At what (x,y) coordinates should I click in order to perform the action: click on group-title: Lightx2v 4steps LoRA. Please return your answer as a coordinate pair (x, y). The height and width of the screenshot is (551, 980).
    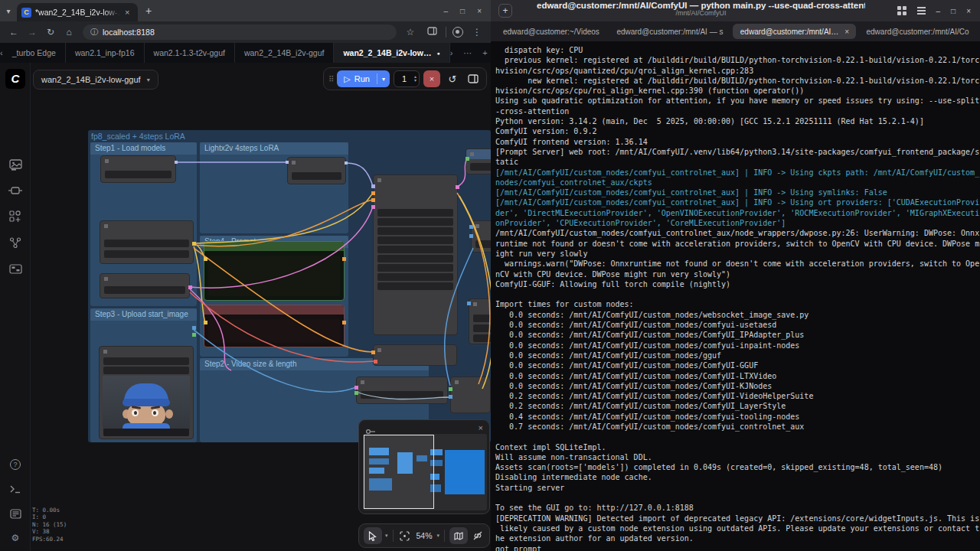
    Looking at the image, I should click on (274, 148).